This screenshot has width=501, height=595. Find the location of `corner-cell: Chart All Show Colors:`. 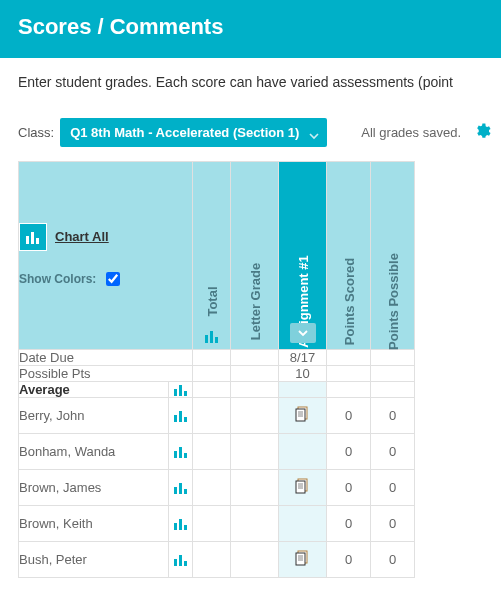

corner-cell: Chart All Show Colors: is located at coordinates (106, 256).